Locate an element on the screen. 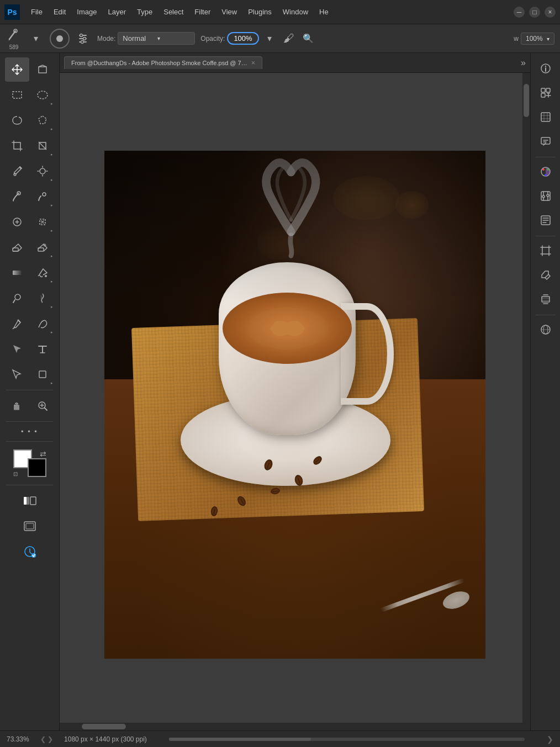 Image resolution: width=560 pixels, height=747 pixels. layer-comps-btn is located at coordinates (546, 299).